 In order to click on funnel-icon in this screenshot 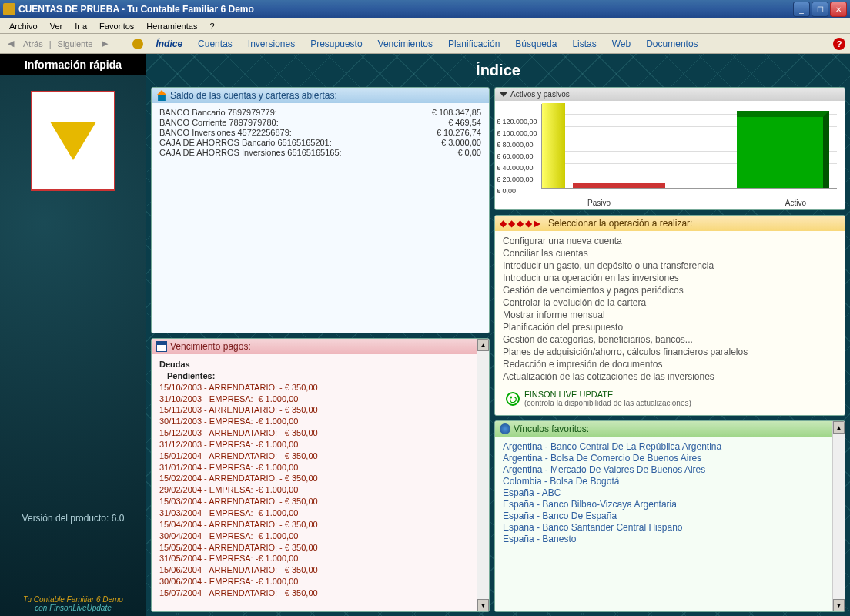, I will do `click(73, 141)`.